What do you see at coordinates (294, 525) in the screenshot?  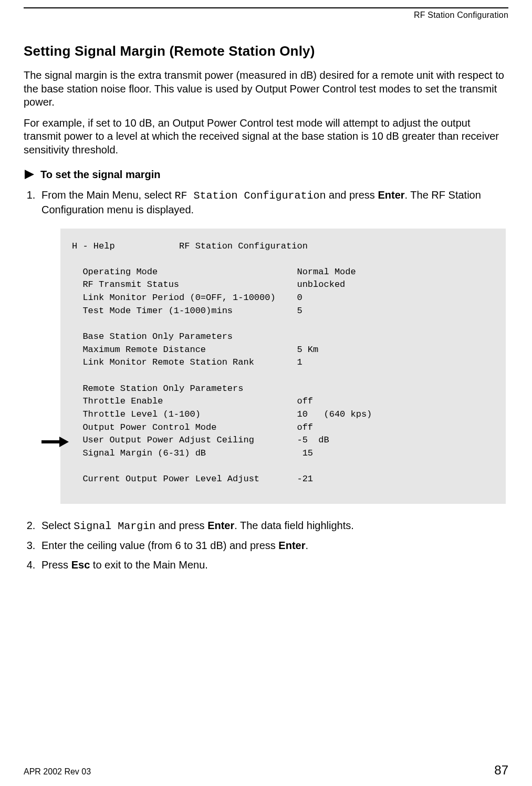 I see `step-2-suffix: . The data field highlights.` at bounding box center [294, 525].